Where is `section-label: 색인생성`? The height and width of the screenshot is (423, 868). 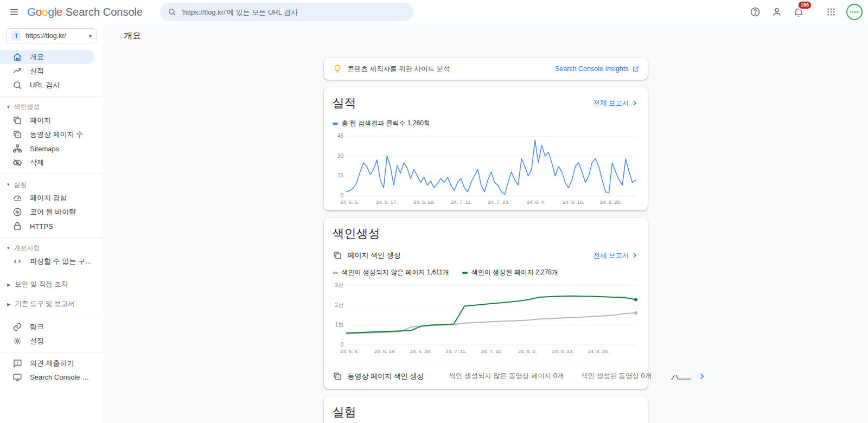 section-label: 색인생성 is located at coordinates (27, 107).